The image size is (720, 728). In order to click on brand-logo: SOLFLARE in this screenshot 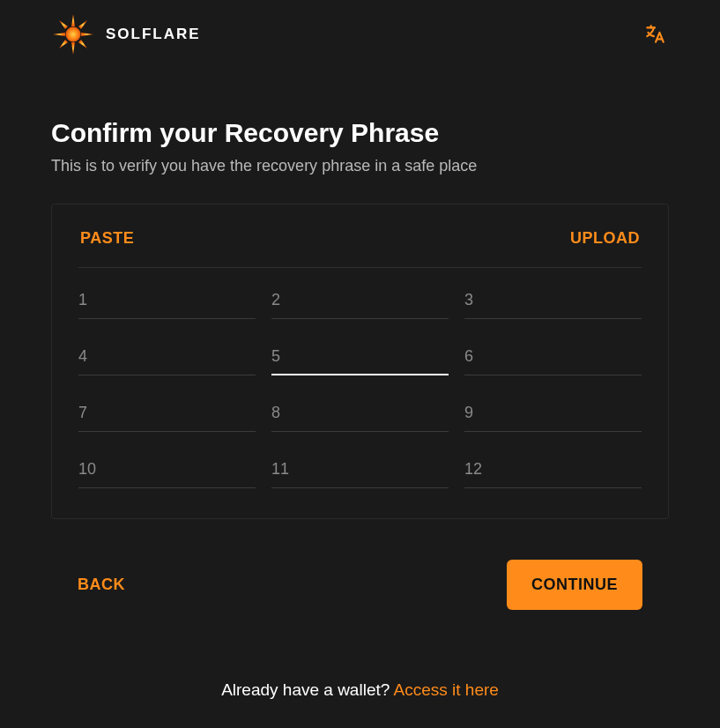, I will do `click(127, 34)`.